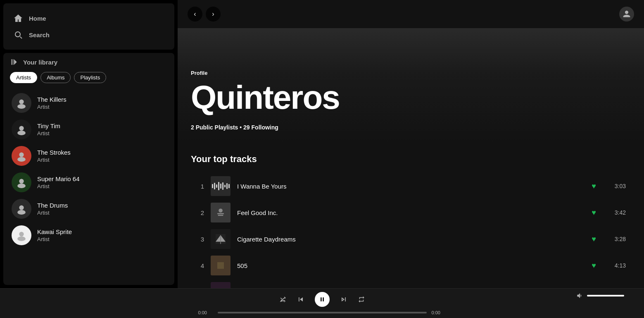 The width and height of the screenshot is (644, 318). What do you see at coordinates (411, 186) in the screenshot?
I see `track-row: 1 I Wanna Be Yours ♥` at bounding box center [411, 186].